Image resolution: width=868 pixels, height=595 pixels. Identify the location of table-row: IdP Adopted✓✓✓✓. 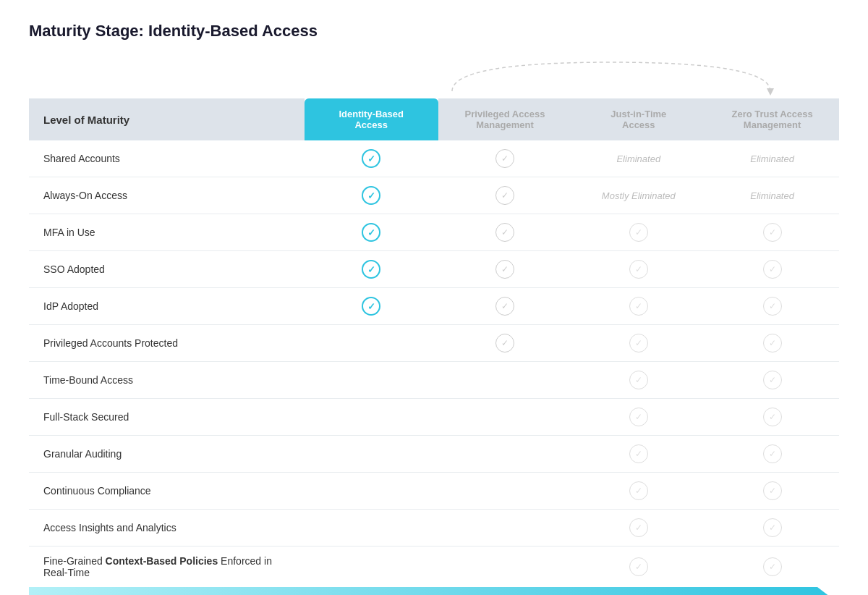
(434, 307).